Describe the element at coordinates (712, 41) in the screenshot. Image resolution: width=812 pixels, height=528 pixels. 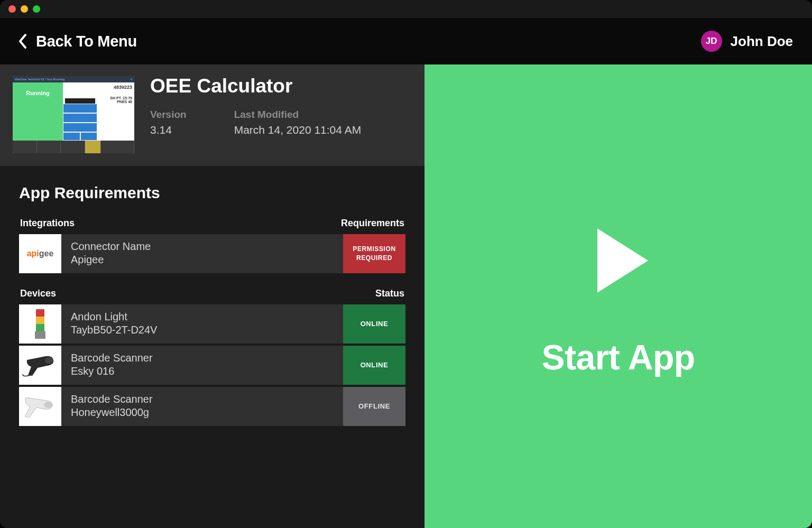
I see `avatar: JD` at that location.